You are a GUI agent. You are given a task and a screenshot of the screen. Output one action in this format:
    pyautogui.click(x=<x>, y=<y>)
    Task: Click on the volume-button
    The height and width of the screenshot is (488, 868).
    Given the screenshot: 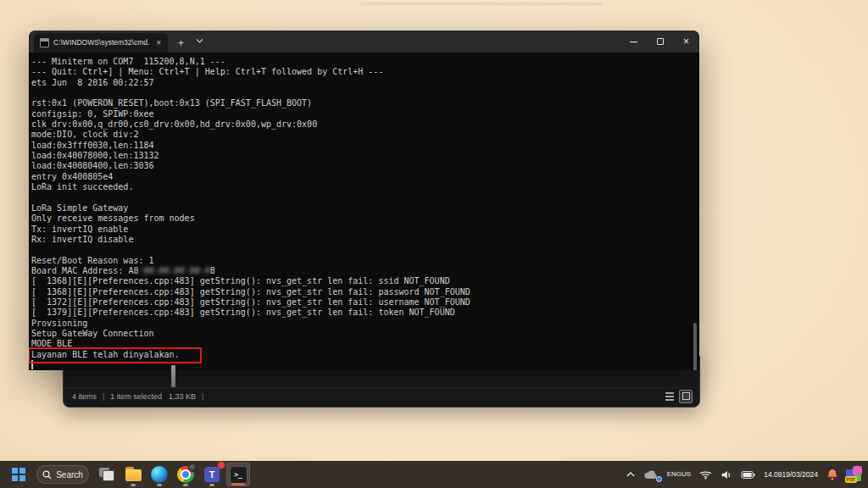 What is the action you would take?
    pyautogui.click(x=726, y=474)
    